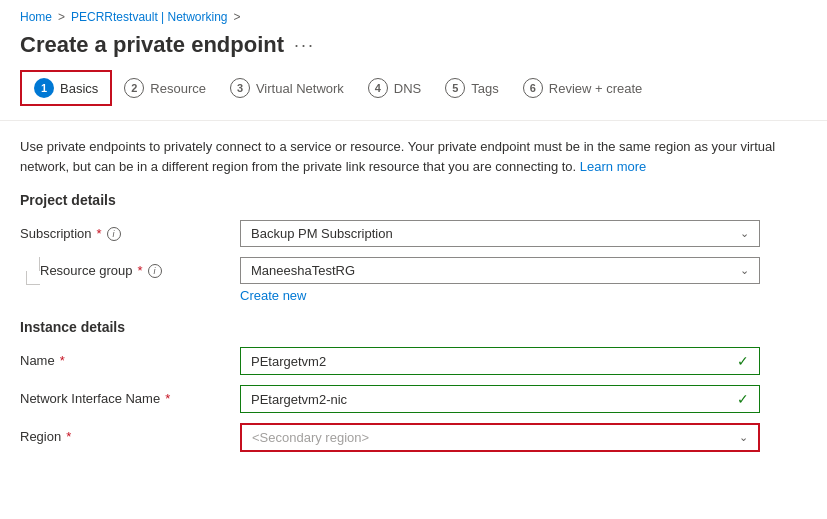 This screenshot has height=519, width=827. What do you see at coordinates (130, 434) in the screenshot?
I see `region-label-col: Region *` at bounding box center [130, 434].